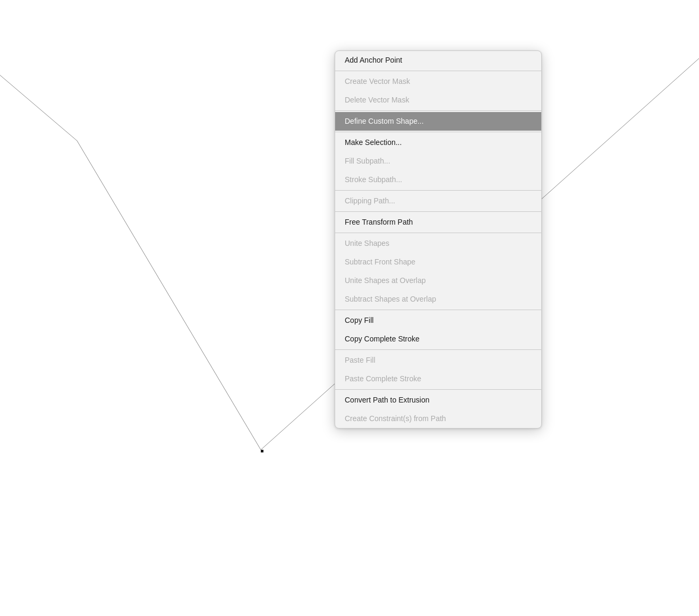 The width and height of the screenshot is (699, 616). What do you see at coordinates (438, 222) in the screenshot?
I see `menu-item-free-transform-path: Free Transform Path` at bounding box center [438, 222].